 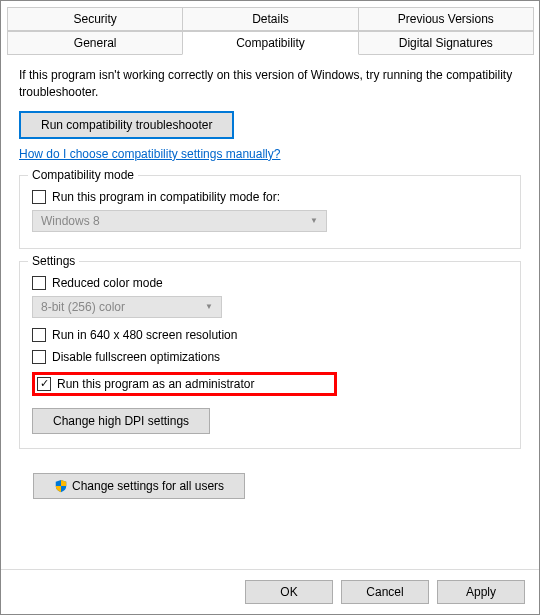 What do you see at coordinates (270, 19) in the screenshot?
I see `tab-details: Details` at bounding box center [270, 19].